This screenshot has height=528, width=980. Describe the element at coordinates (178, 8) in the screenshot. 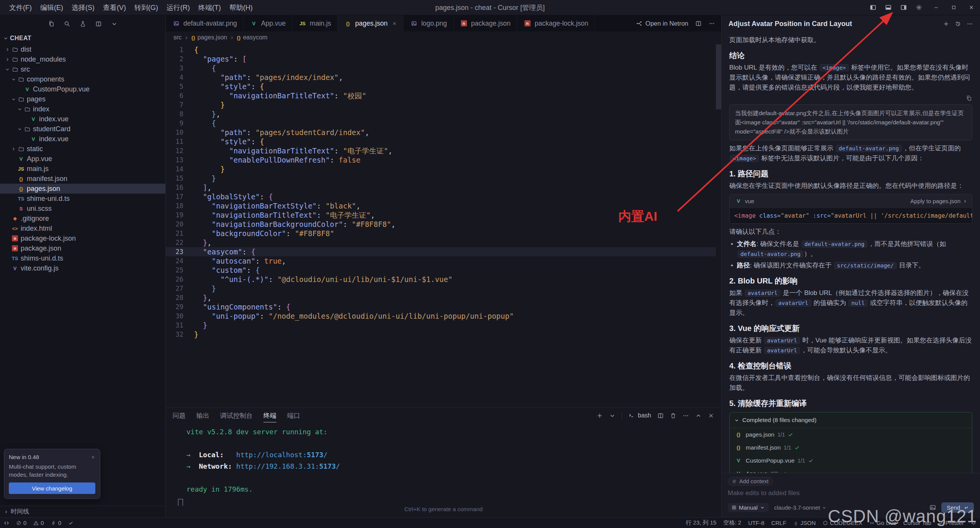

I see `menu-运行: 运行(R)` at that location.